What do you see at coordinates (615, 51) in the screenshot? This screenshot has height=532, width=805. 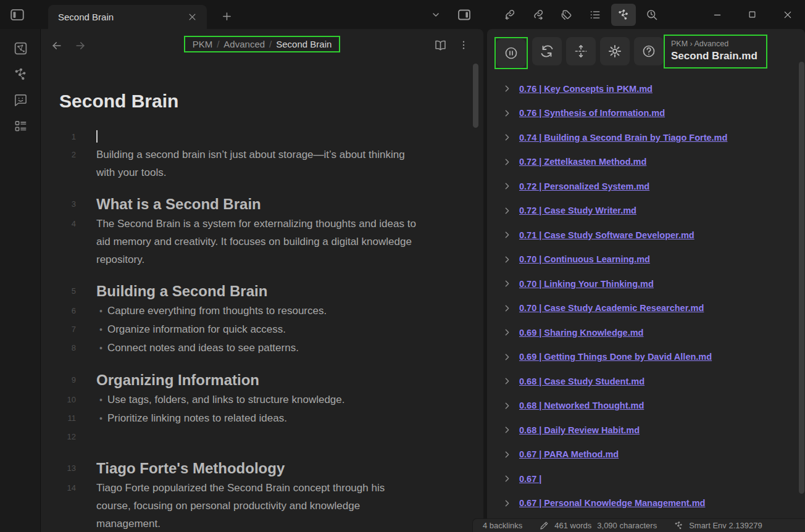 I see `settings-button` at bounding box center [615, 51].